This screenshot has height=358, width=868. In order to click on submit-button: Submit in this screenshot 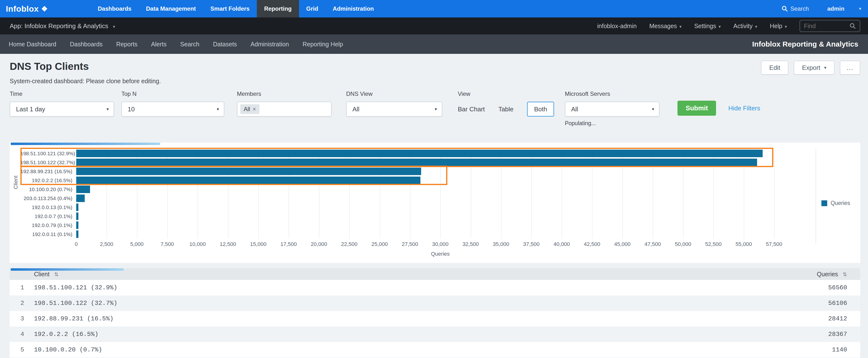, I will do `click(697, 108)`.